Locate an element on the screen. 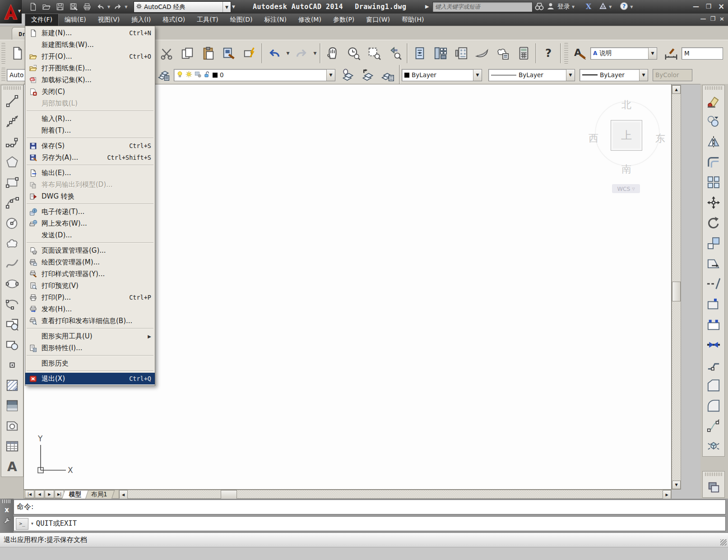 The image size is (728, 560). chamfer-button is located at coordinates (714, 385).